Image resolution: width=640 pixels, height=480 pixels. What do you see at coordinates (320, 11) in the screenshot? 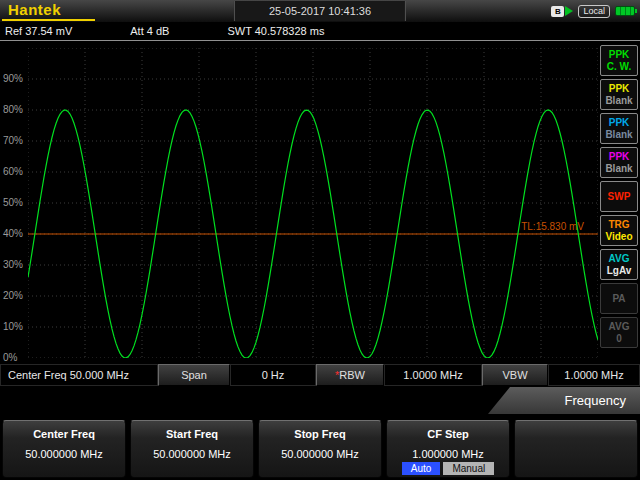
I see `top-bar: Hantek 25-05-2017 10:41:36 B Local` at bounding box center [320, 11].